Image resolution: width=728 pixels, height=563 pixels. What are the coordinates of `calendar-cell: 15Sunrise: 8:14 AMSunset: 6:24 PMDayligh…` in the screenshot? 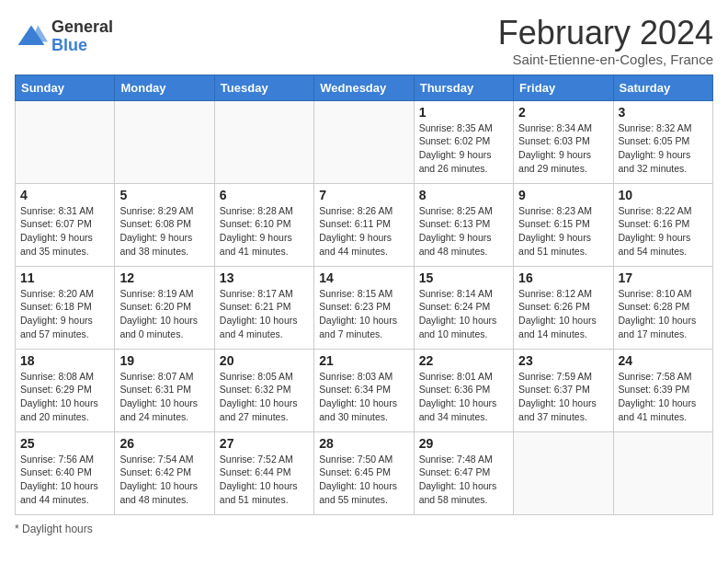 It's located at (463, 307).